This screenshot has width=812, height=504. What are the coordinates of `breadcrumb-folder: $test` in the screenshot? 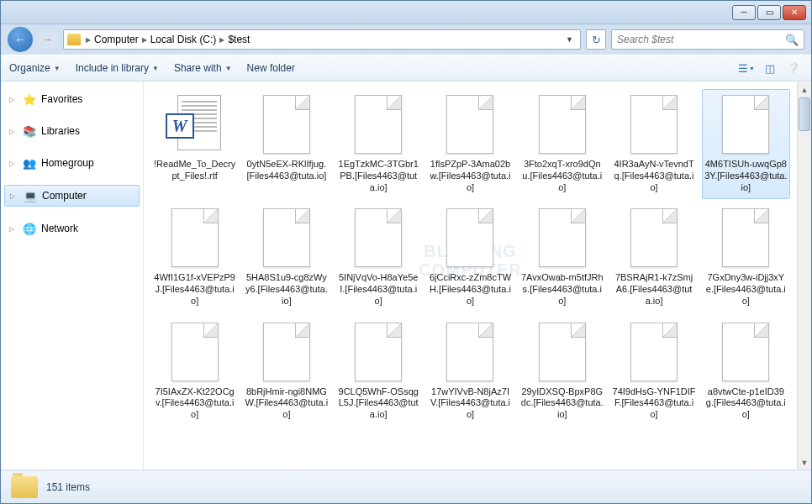 It's located at (239, 39).